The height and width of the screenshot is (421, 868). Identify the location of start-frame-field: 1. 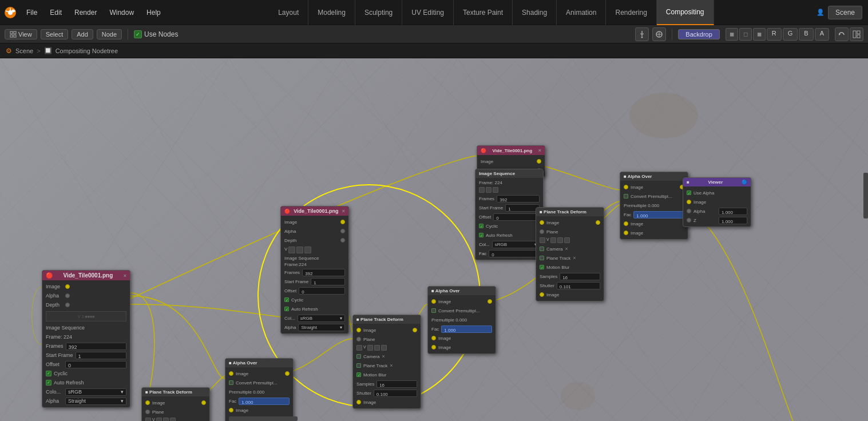
(101, 356).